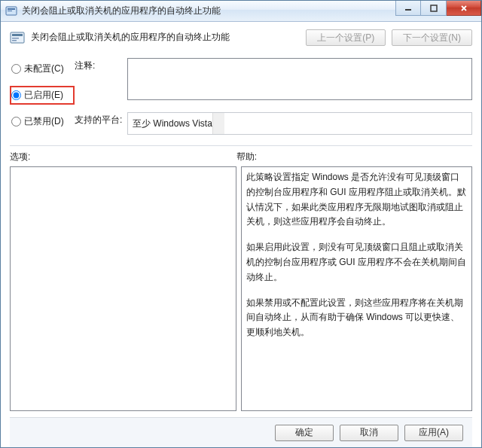 Image resolution: width=482 pixels, height=448 pixels. What do you see at coordinates (44, 95) in the screenshot?
I see `radio-enabled-label: 已启用(E)` at bounding box center [44, 95].